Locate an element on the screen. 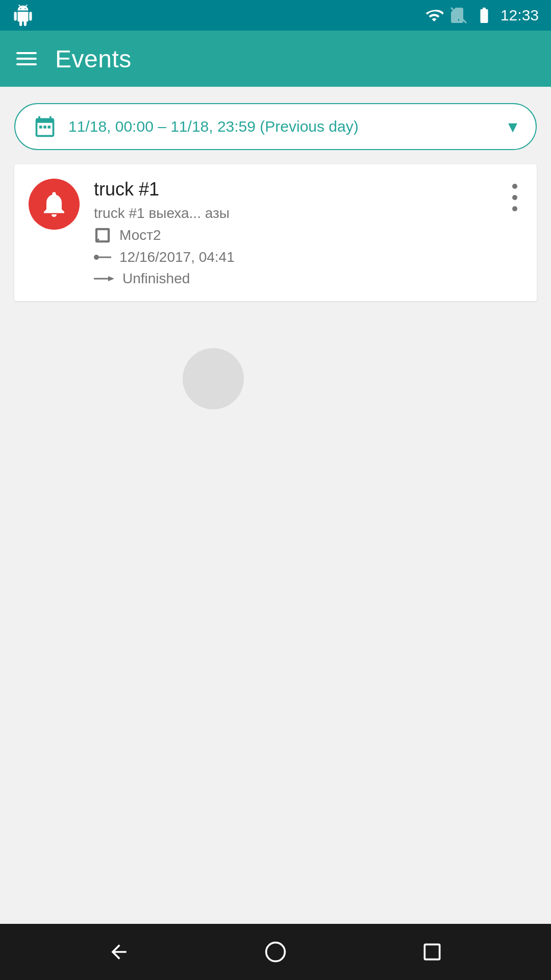  date-range-selector: 11/18, 00:00 – 11/18, 23:59 (Previous da… is located at coordinates (276, 127).